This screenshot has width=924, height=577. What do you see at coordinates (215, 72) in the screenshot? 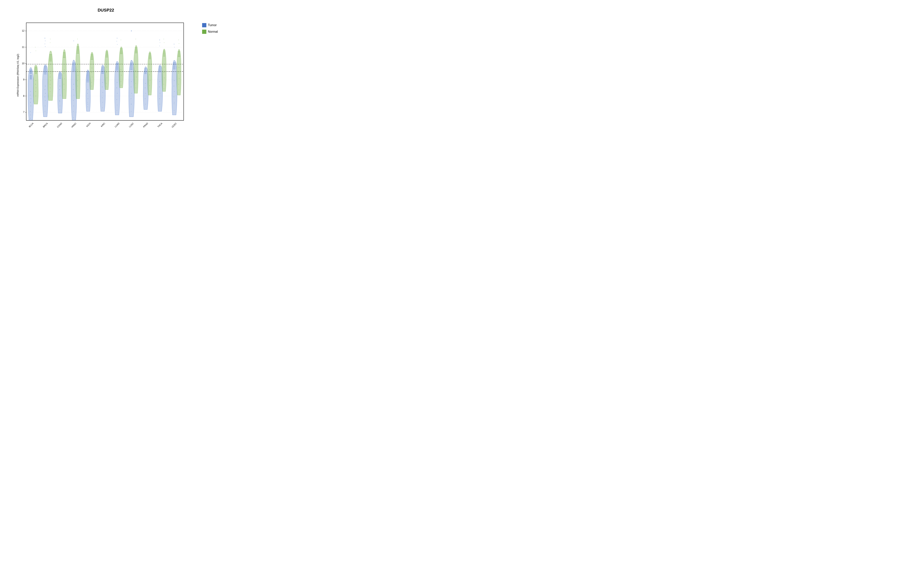
I see `legend-area: Tumor Normal` at bounding box center [215, 72].